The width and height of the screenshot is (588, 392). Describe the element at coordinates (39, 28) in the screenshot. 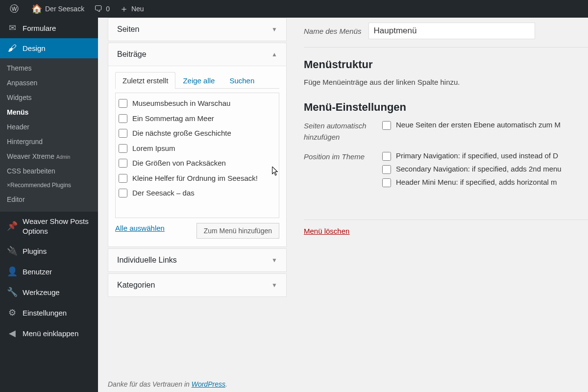

I see `sidebar-label: Formulare` at that location.